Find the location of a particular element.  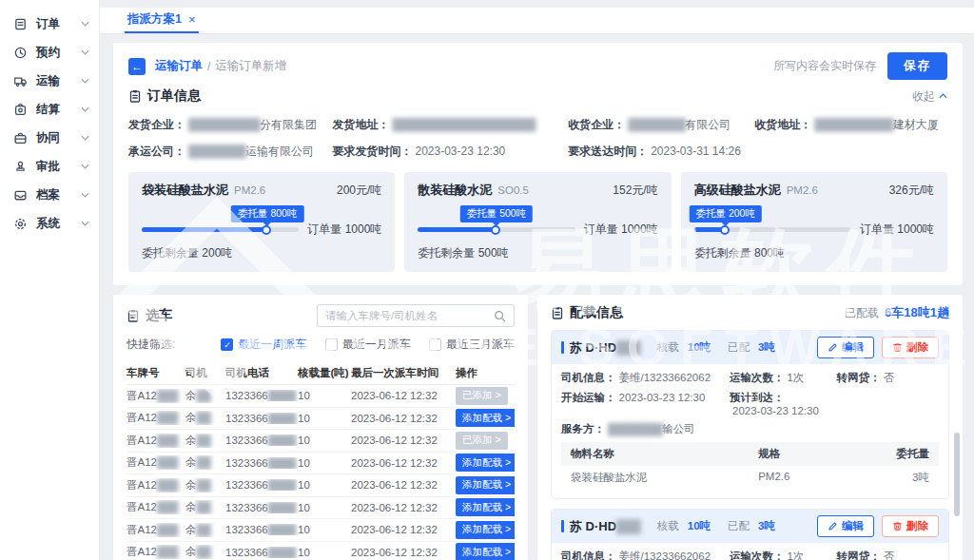

field-consignee: 收货企业：████████有限公司 is located at coordinates (657, 126).